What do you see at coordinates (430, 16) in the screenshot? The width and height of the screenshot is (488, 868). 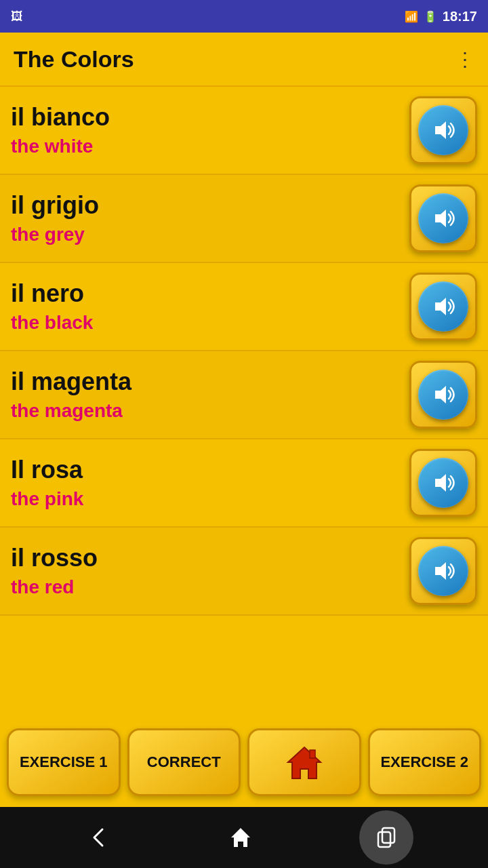 I see `battery-icon: 🔋` at bounding box center [430, 16].